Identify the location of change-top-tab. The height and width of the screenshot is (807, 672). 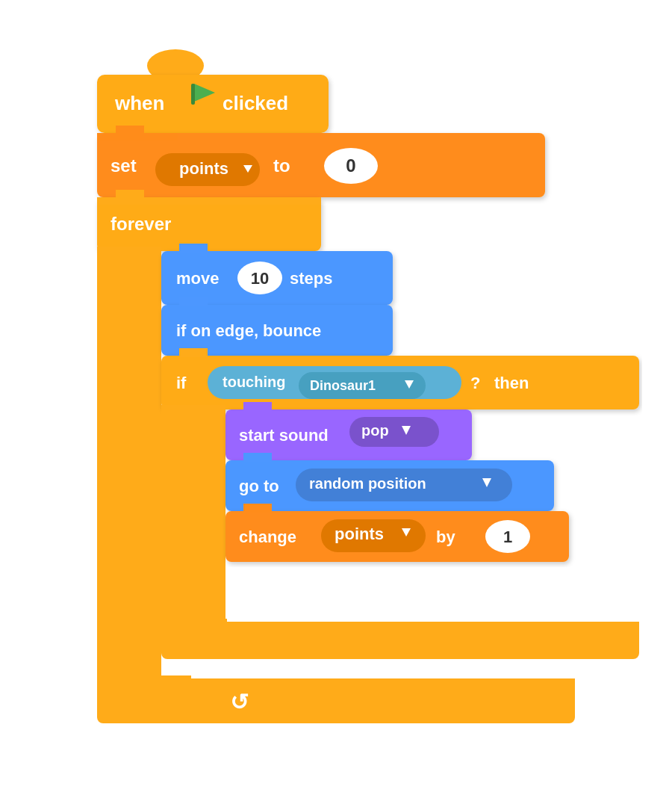
(258, 508).